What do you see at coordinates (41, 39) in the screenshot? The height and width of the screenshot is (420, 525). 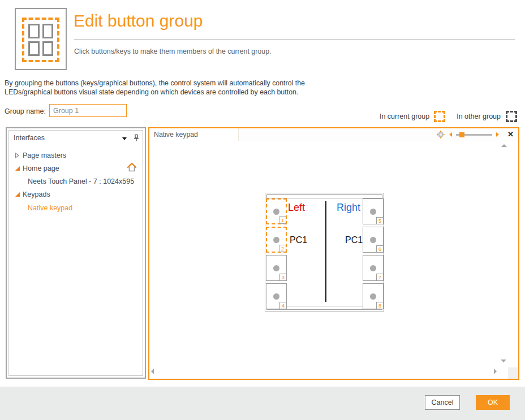 I see `button-group-icon` at bounding box center [41, 39].